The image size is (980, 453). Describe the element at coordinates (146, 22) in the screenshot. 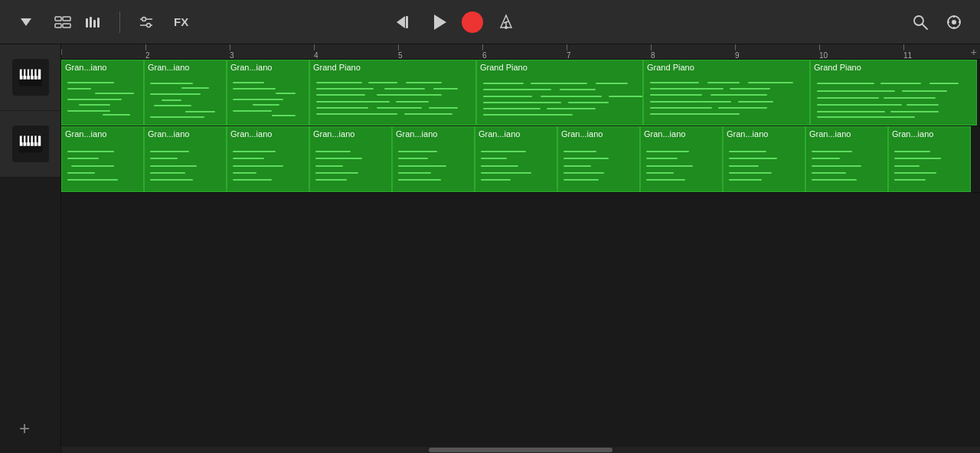

I see `adjustments-button` at that location.